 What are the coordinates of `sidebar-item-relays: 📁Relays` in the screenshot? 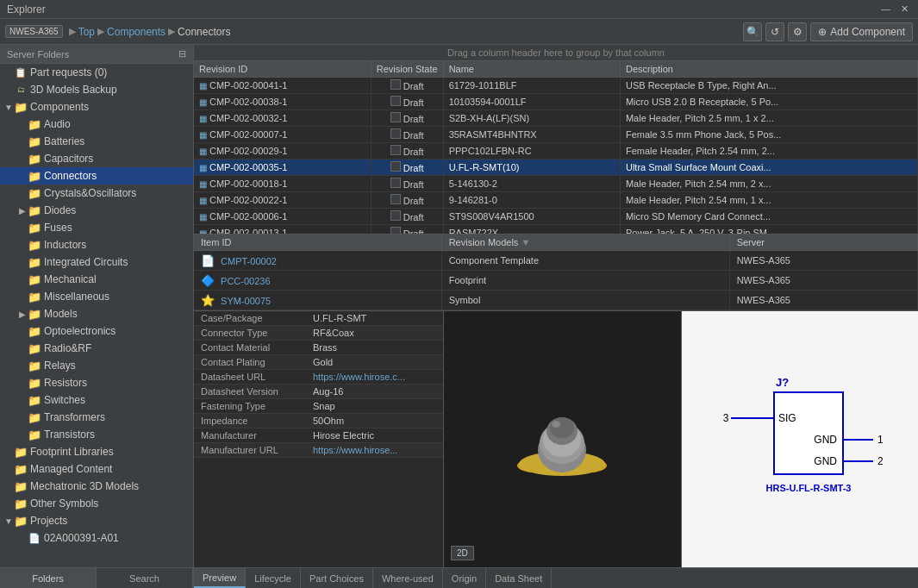 It's located at (97, 366).